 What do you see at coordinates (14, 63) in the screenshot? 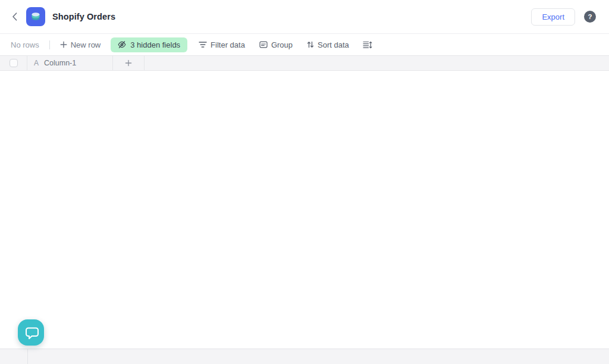
I see `select-all-cell` at bounding box center [14, 63].